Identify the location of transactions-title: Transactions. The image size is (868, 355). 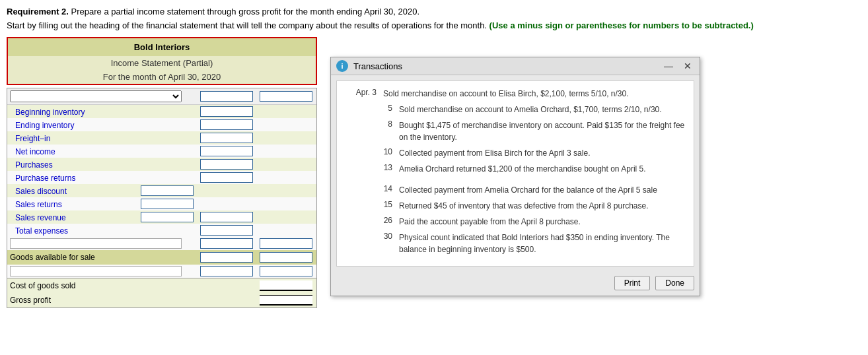
(378, 66).